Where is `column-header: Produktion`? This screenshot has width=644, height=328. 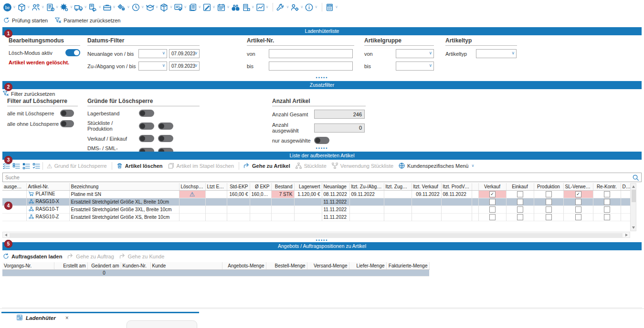
column-header: Produktion is located at coordinates (549, 187).